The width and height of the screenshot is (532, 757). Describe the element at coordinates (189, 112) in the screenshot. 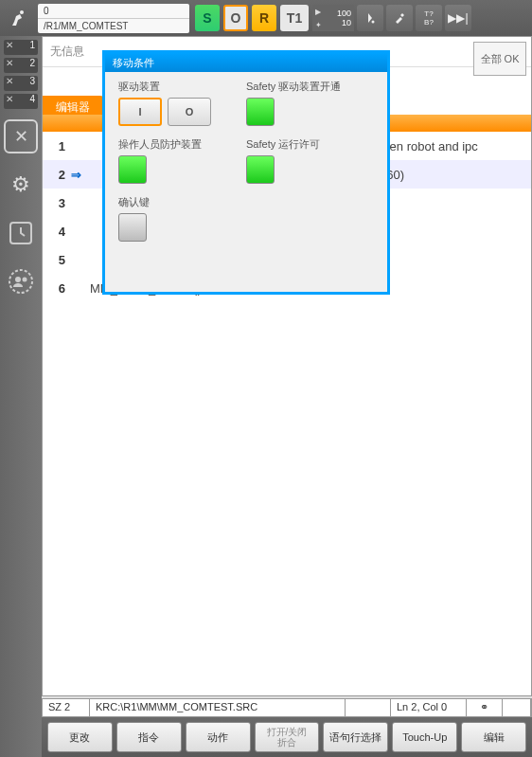

I see `drive-o-button: O` at that location.